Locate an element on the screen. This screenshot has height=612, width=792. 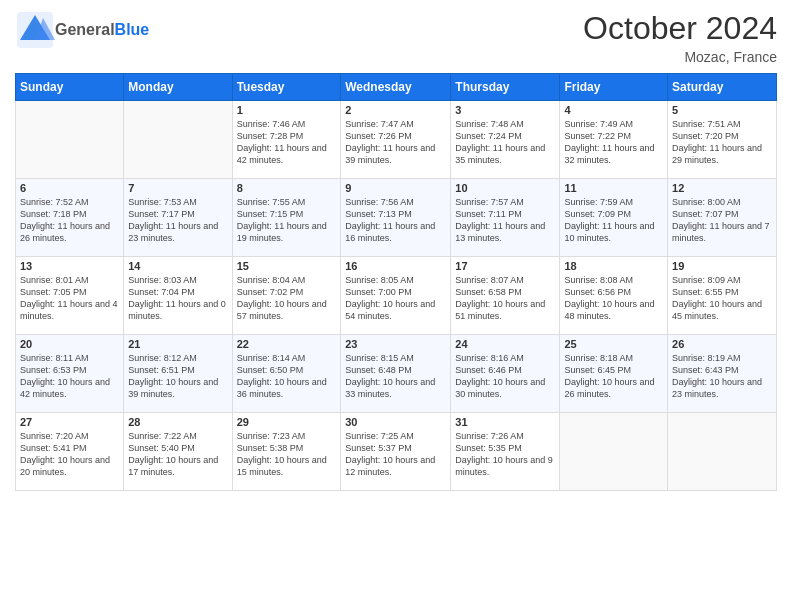
day-number: 30 is located at coordinates (396, 422).